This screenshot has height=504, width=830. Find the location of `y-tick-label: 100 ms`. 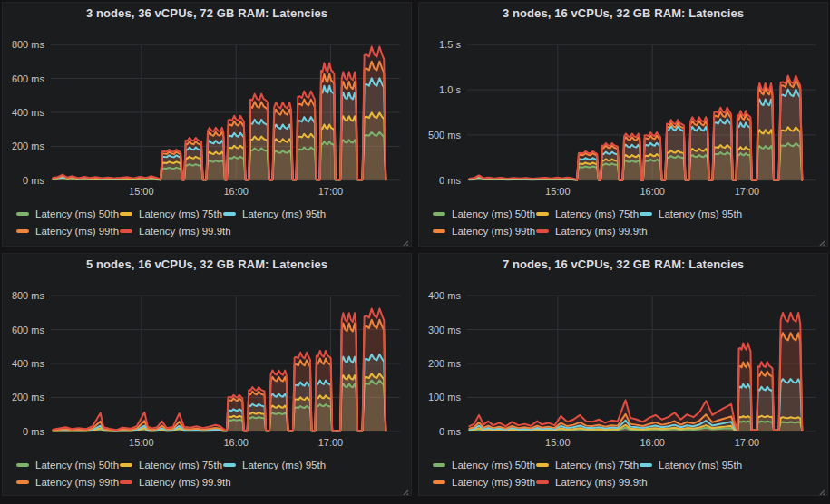

y-tick-label: 100 ms is located at coordinates (444, 397).